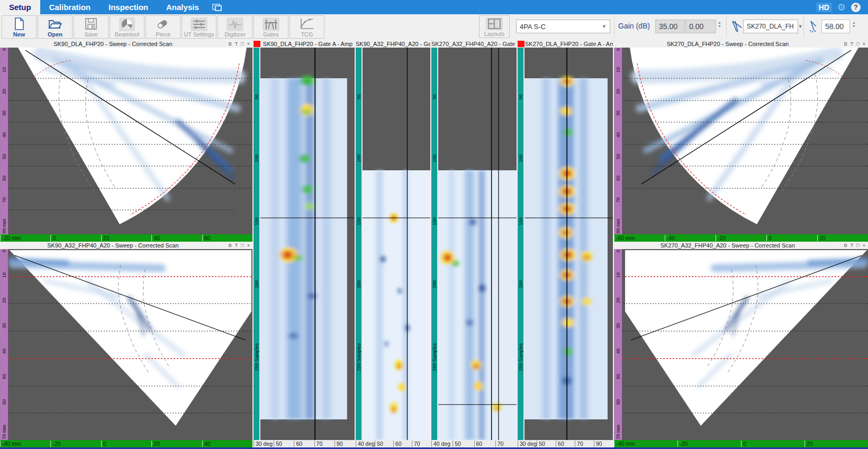  I want to click on save-button: Save, so click(91, 27).